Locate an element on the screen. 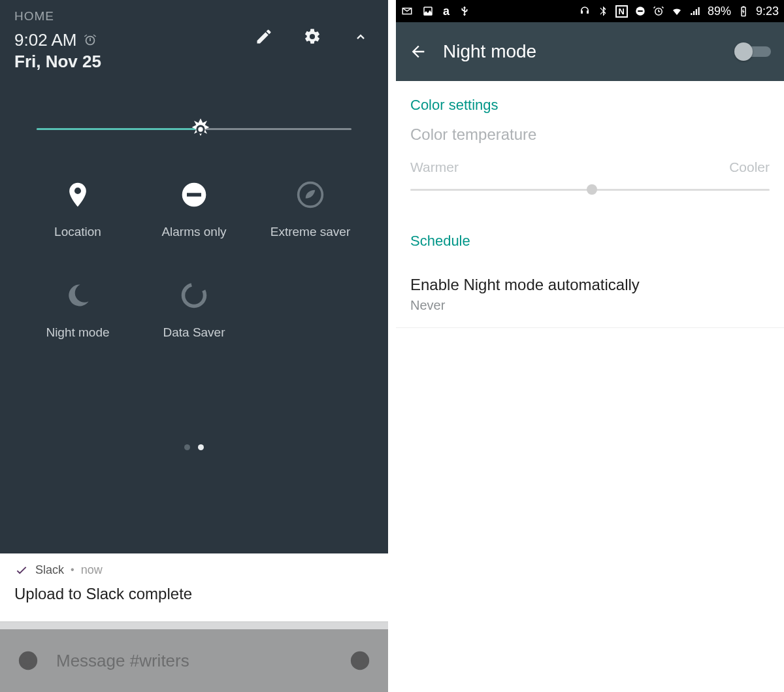  battery-icon is located at coordinates (743, 11).